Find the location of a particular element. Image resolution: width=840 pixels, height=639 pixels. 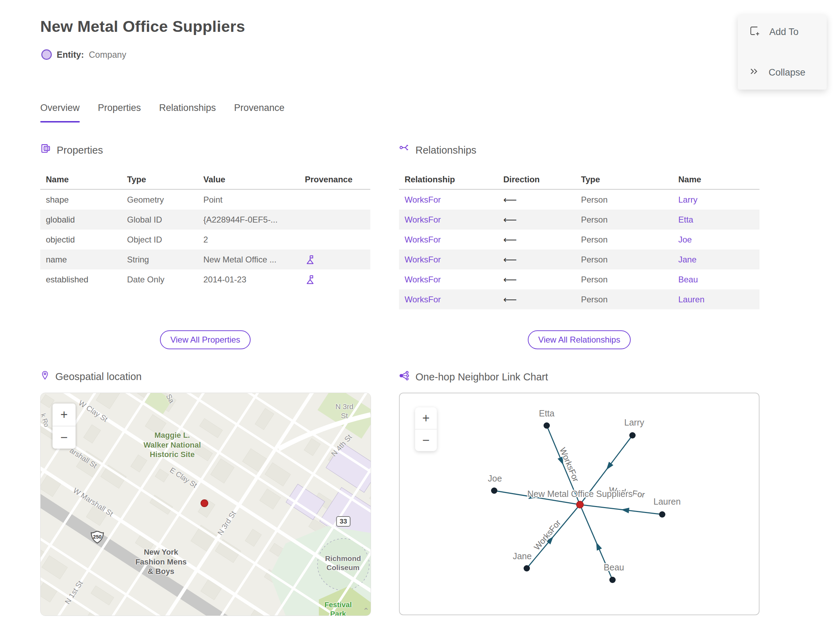

tab-provenance: Provenance is located at coordinates (259, 113).